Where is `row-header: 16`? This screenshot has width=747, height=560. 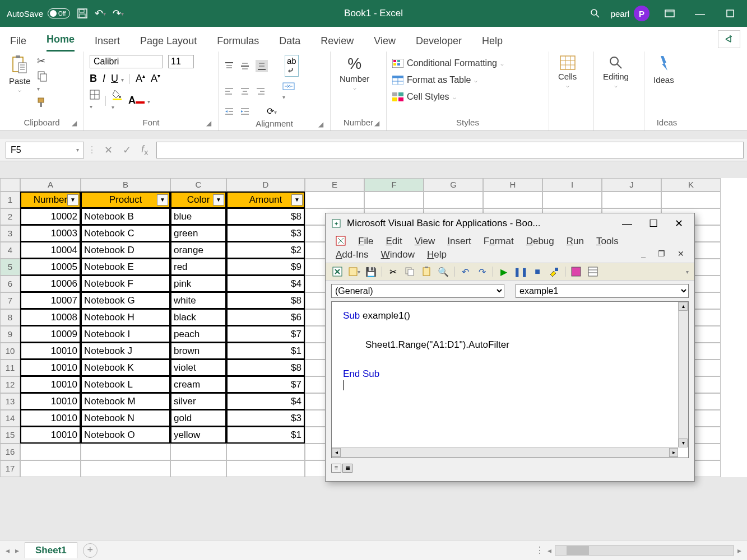 row-header: 16 is located at coordinates (10, 452).